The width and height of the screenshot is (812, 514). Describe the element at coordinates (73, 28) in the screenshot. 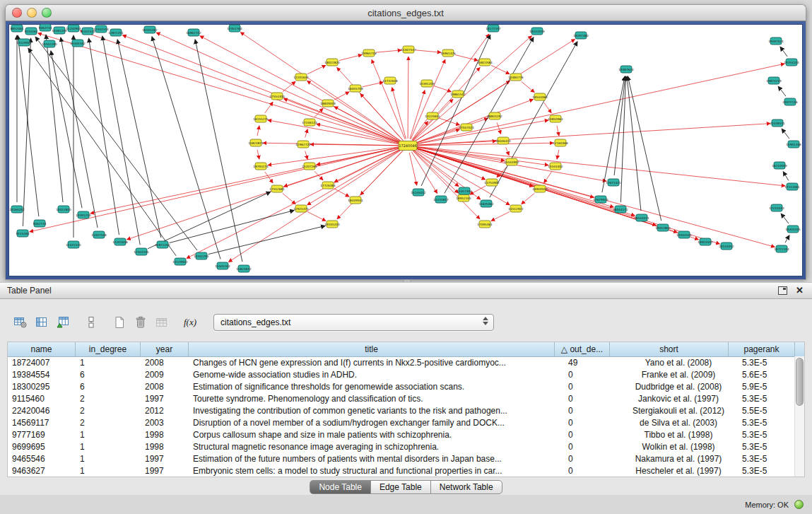

I see `graph-node: 11250904` at that location.